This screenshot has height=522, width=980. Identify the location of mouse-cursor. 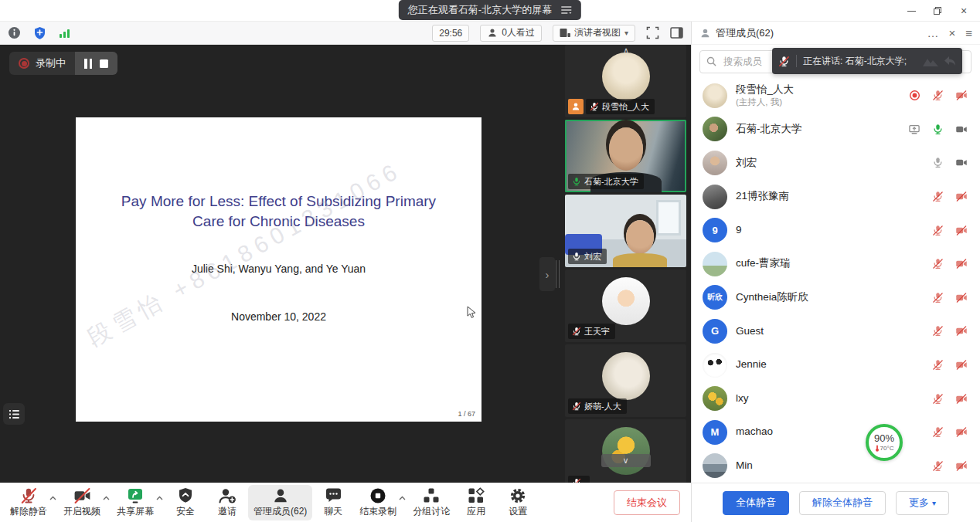
(471, 314).